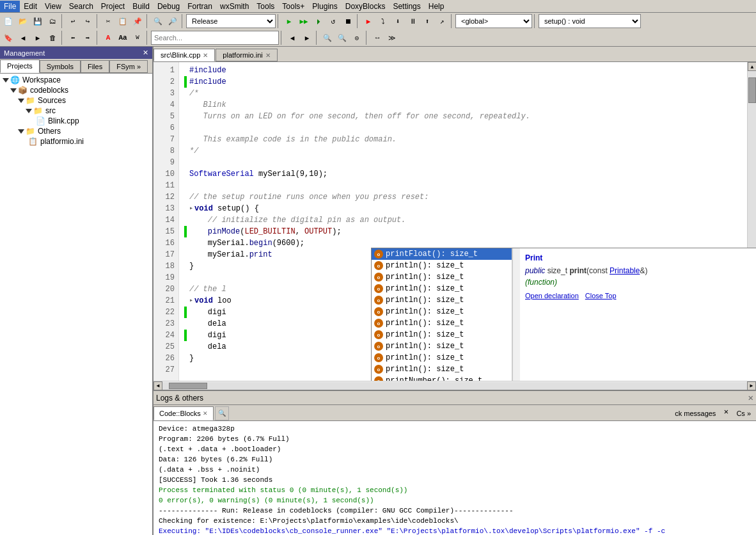  I want to click on scrollbar-up-button: ▲, so click(752, 67).